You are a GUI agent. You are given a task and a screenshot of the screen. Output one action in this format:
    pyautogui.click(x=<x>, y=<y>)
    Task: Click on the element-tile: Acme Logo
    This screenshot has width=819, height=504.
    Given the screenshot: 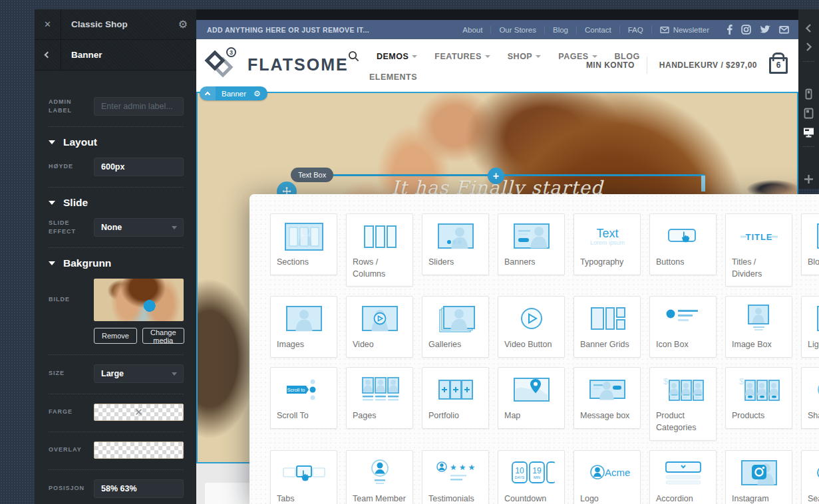 What is the action you would take?
    pyautogui.click(x=607, y=477)
    